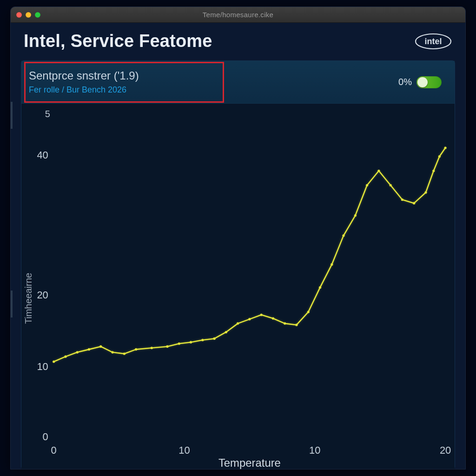  I want to click on app-title: Intel, Service Featome, so click(118, 41).